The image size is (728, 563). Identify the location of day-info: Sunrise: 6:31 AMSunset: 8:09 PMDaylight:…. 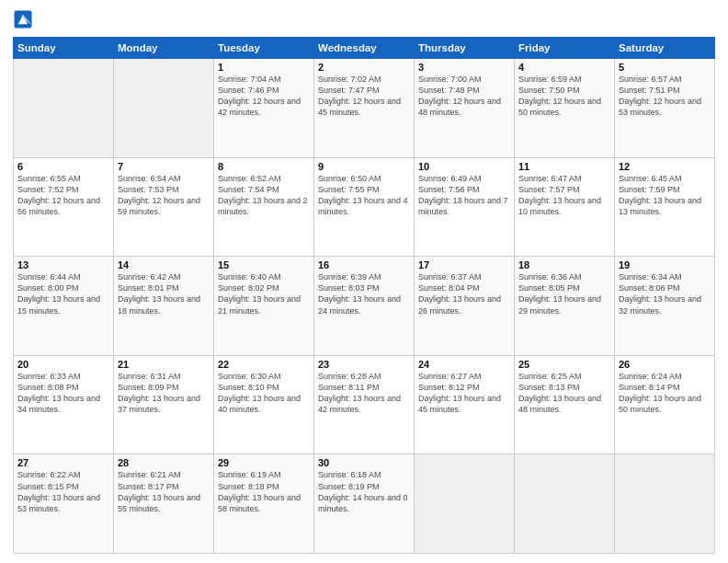
(164, 394).